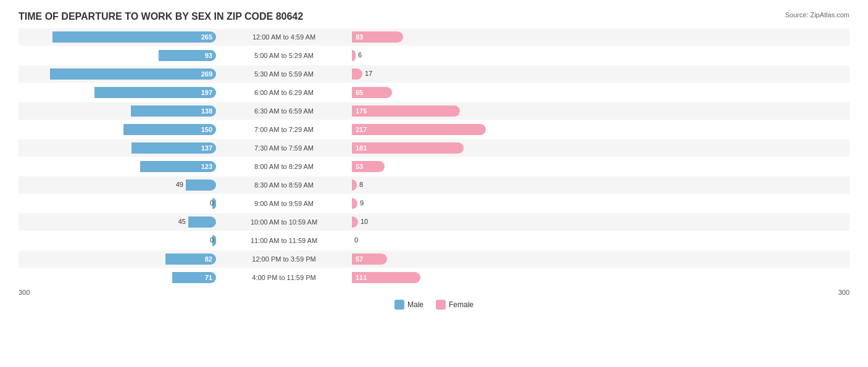 The image size is (868, 367). What do you see at coordinates (434, 204) in the screenshot?
I see `bar-row: 0 9:00 AM to 9:59 AM 9` at bounding box center [434, 204].